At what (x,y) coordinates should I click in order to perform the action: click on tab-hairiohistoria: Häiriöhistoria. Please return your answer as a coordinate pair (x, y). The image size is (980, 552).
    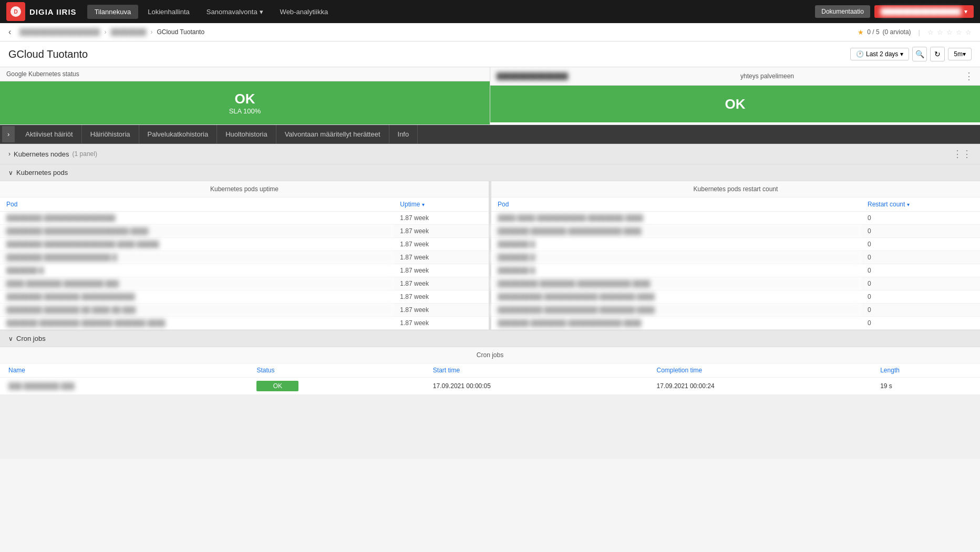
    Looking at the image, I should click on (110, 134).